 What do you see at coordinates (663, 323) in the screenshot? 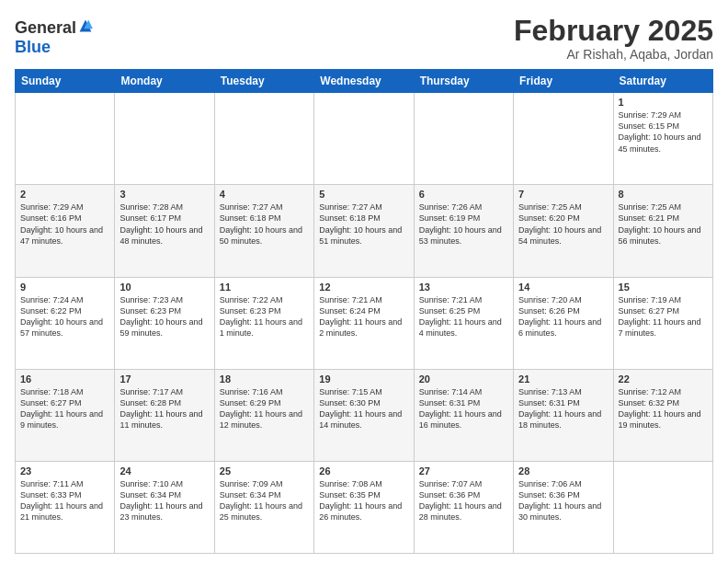
I see `table-row: 15Sunrise: 7:19 AM Sunset: 6:27 PM Dayli…` at bounding box center [663, 323].